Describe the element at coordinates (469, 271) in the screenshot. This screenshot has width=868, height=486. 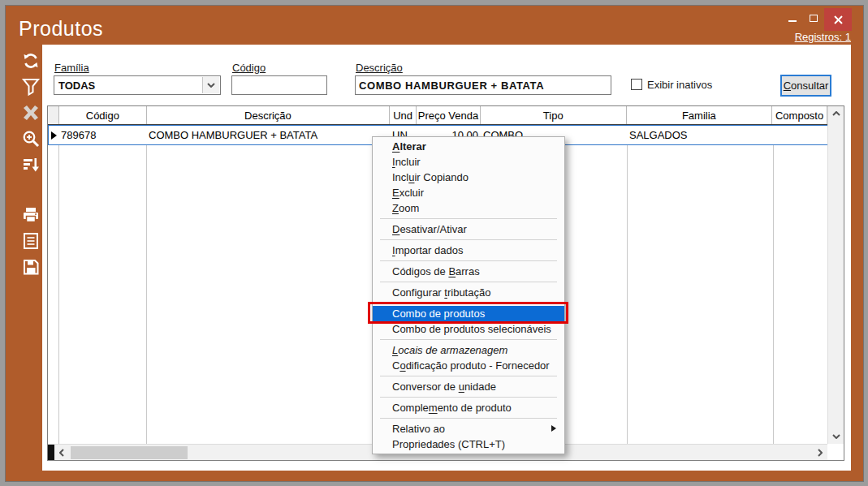
I see `menu-item-codigos-de-barras: Códigos de Barras` at that location.